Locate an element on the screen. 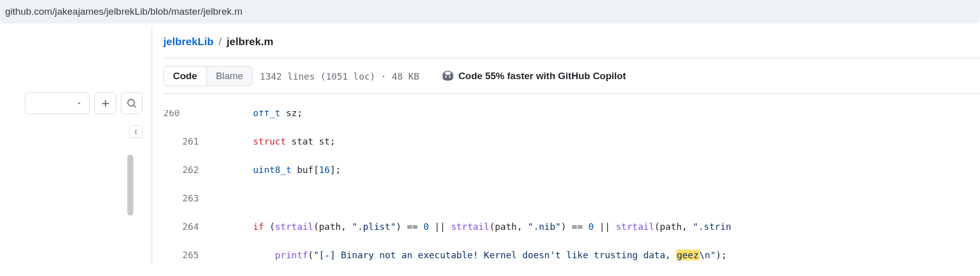  branch-dropdown is located at coordinates (57, 104).